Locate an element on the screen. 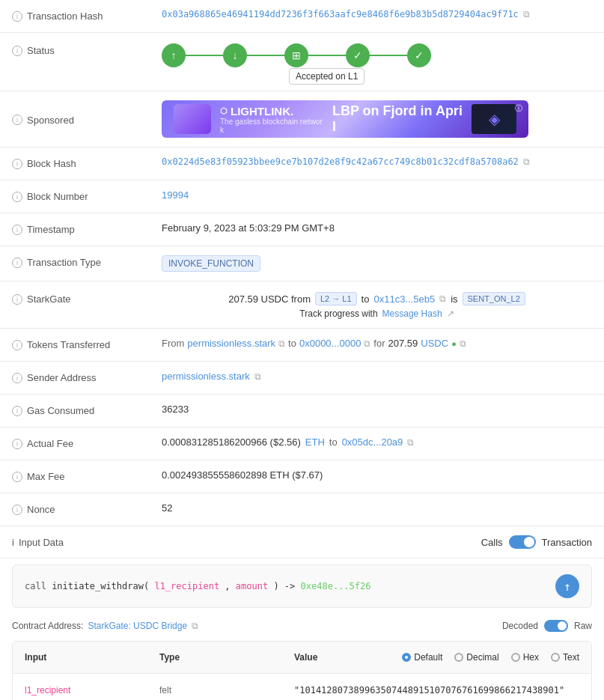 This screenshot has width=604, height=700. toggle-knob is located at coordinates (529, 542).